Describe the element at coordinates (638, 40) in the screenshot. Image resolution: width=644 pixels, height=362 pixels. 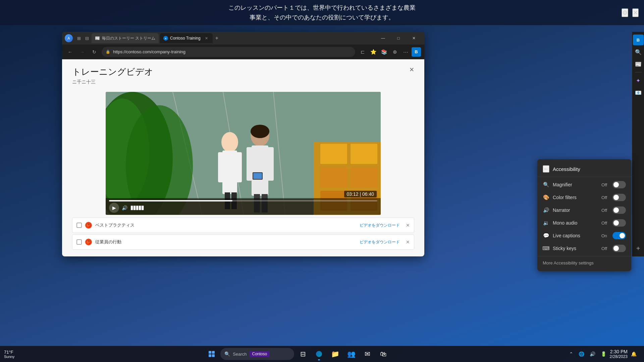
I see `bing-sidebar-button: B` at that location.